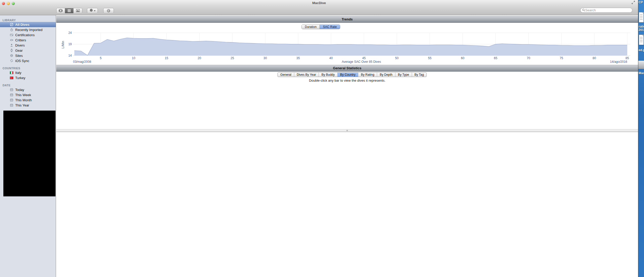 The height and width of the screenshot is (277, 644). I want to click on tab-by-country: By Country, so click(348, 75).